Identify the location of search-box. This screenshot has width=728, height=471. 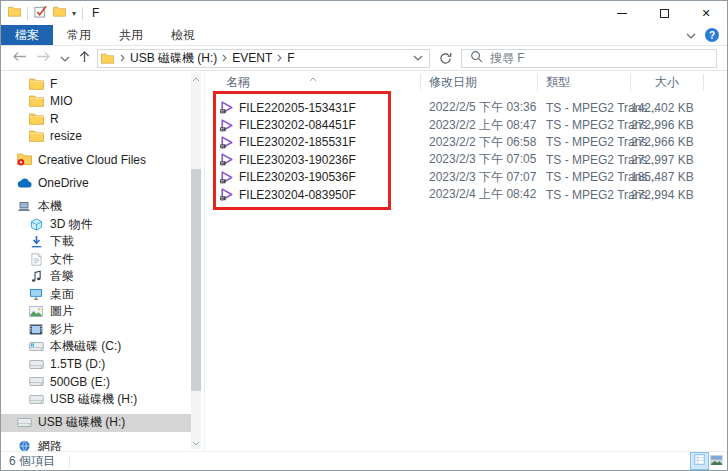
(589, 58).